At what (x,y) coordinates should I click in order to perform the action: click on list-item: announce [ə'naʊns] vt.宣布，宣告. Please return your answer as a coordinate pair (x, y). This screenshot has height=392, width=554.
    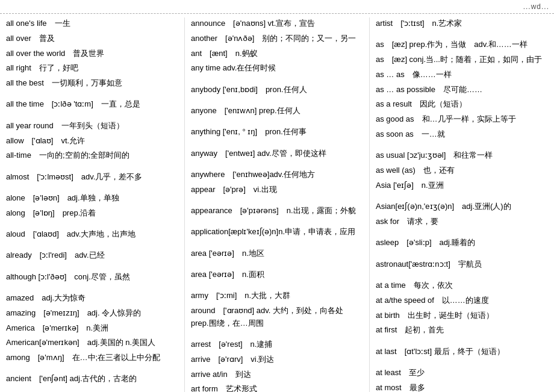
    Looking at the image, I should click on (277, 24).